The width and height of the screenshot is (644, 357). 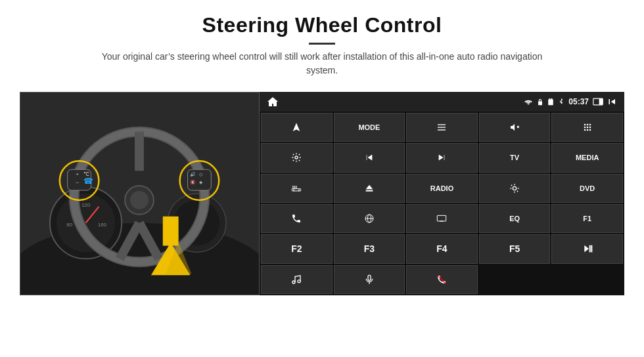 I want to click on btn-media: MEDIA, so click(x=587, y=158).